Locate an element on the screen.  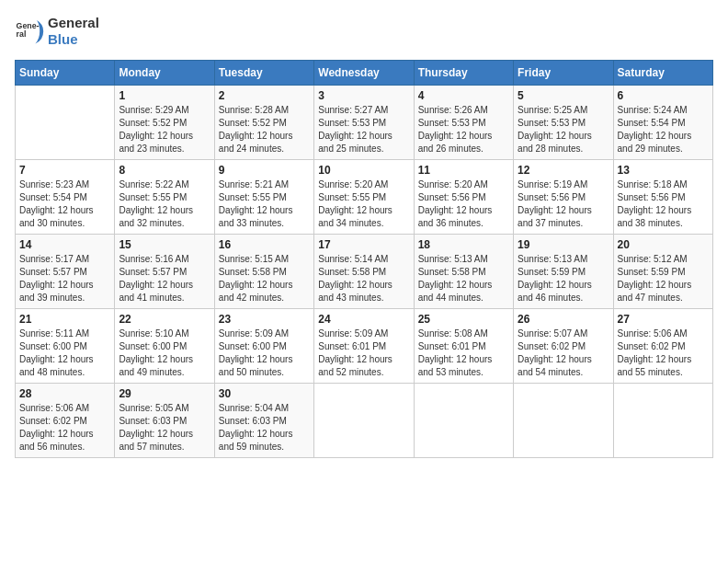
calendar-cell: 16Sunrise: 5:15 AM Sunset: 5:58 PM Dayli… is located at coordinates (264, 270).